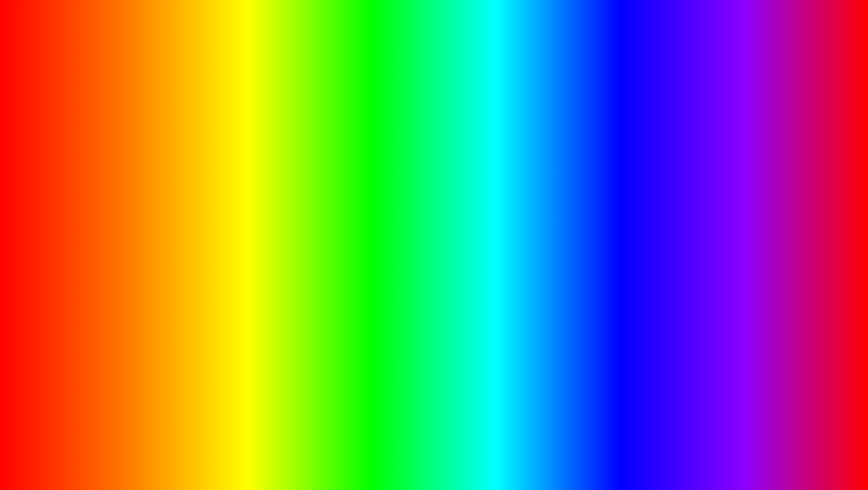 The image size is (868, 490). What do you see at coordinates (649, 454) in the screenshot?
I see `pastebin-text: PASTEBIN` at bounding box center [649, 454].